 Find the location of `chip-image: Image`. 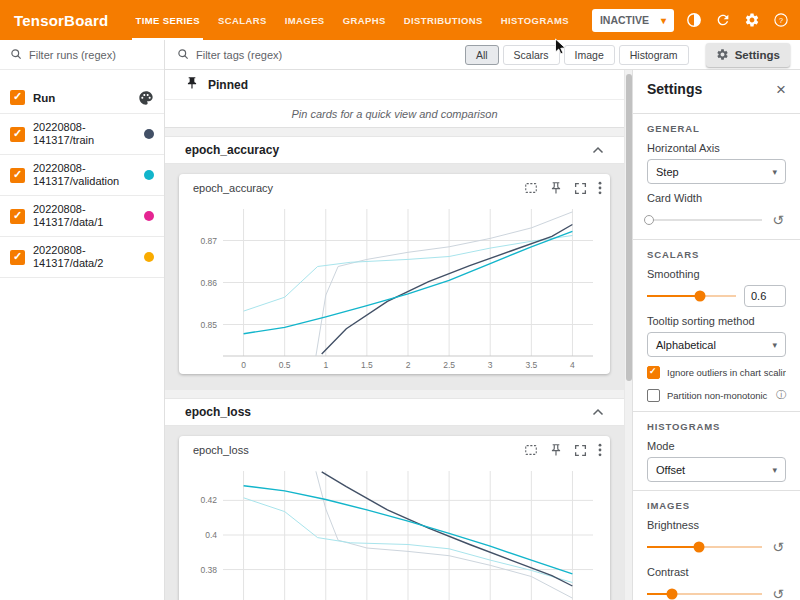

chip-image: Image is located at coordinates (590, 55).